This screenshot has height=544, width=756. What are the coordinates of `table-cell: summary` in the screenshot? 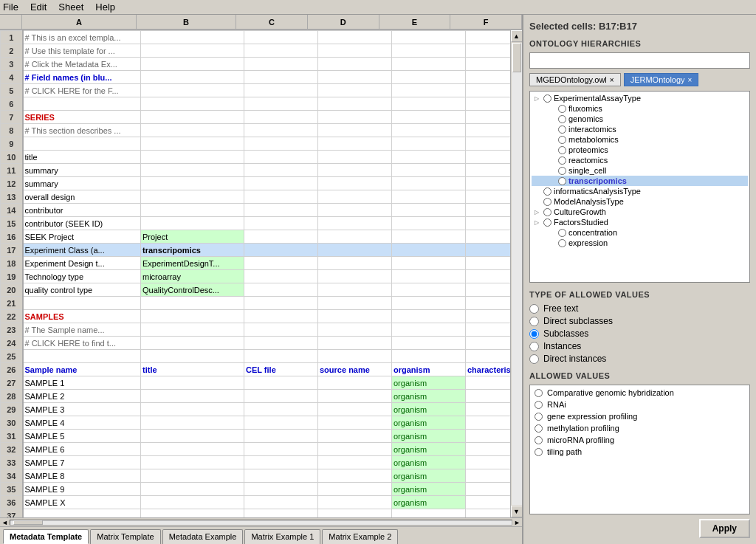 It's located at (82, 184).